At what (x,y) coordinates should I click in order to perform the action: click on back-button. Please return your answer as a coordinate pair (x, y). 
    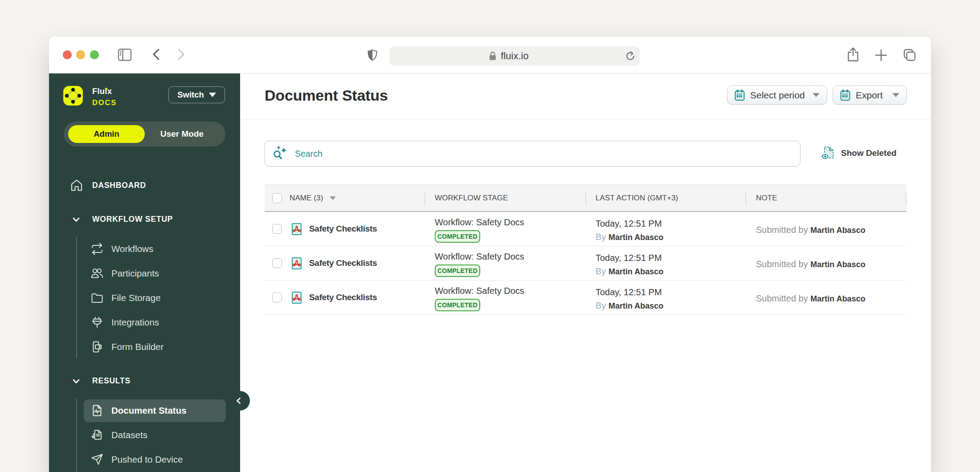
    Looking at the image, I should click on (157, 54).